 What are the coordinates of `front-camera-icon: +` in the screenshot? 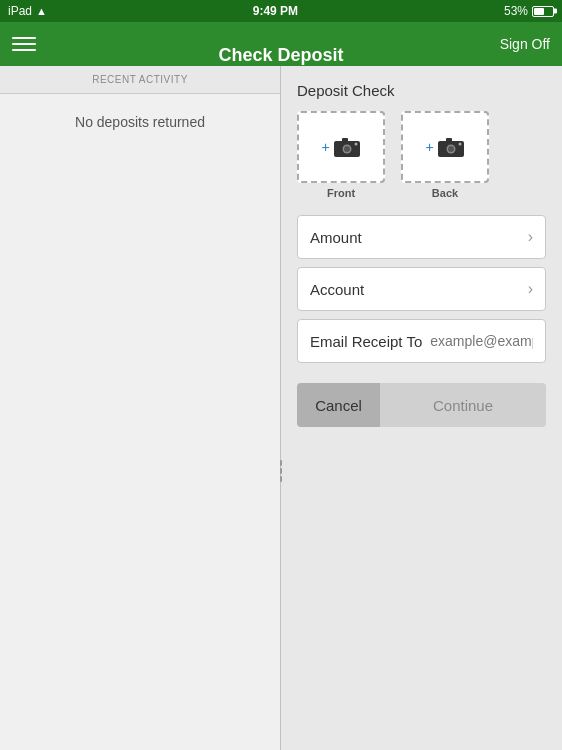 It's located at (340, 147).